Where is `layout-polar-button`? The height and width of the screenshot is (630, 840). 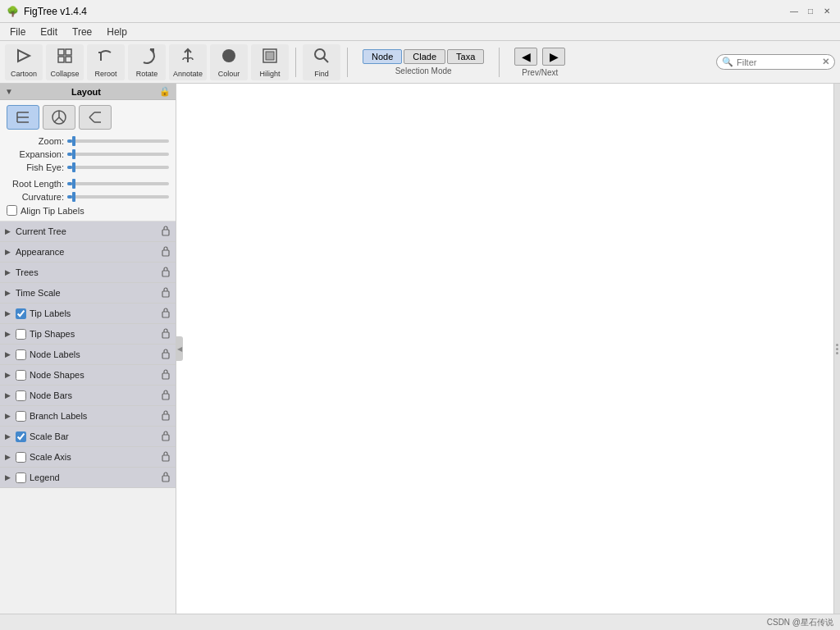 layout-polar-button is located at coordinates (59, 117).